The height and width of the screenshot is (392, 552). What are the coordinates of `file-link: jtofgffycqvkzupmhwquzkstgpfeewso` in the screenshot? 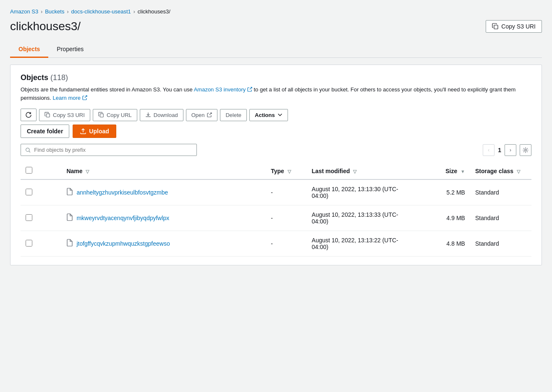 It's located at (164, 244).